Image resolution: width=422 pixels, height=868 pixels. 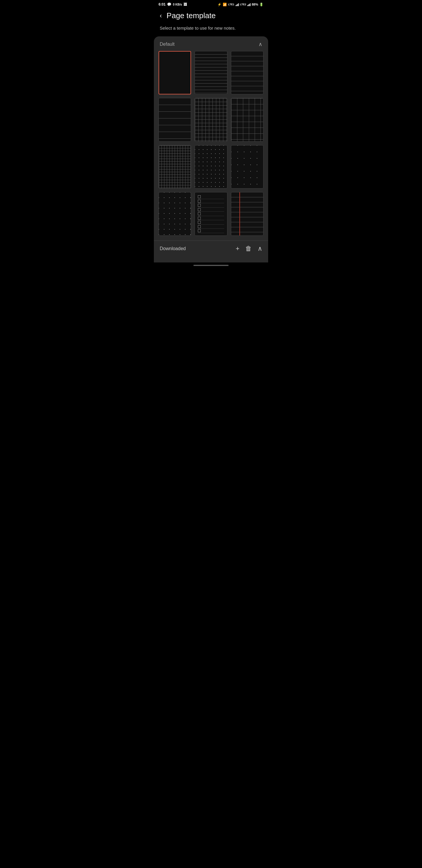 What do you see at coordinates (191, 16) in the screenshot?
I see `page-title: Page template` at bounding box center [191, 16].